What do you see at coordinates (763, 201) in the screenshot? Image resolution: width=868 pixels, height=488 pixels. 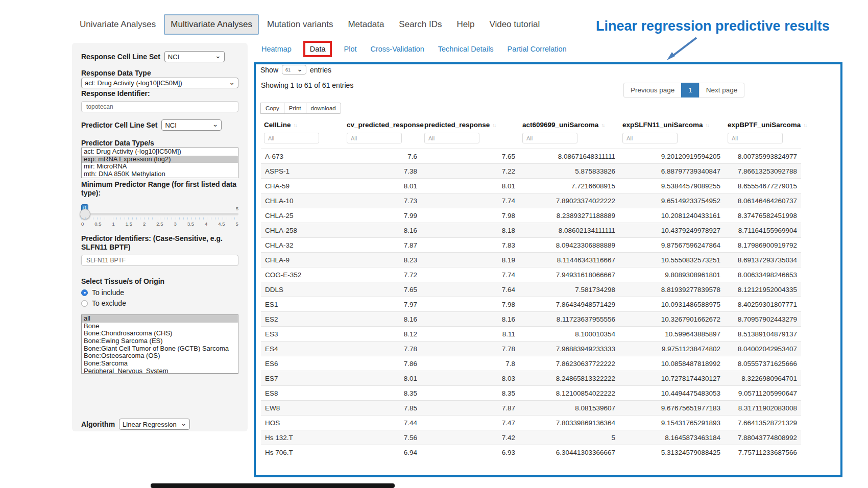 I see `expBPTF-uniSarcoma: 8.06146464260737` at bounding box center [763, 201].